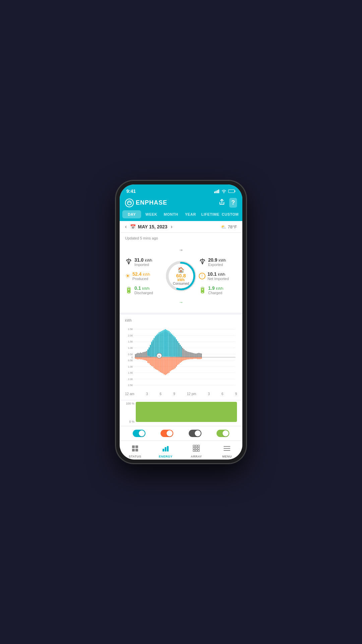 The image size is (362, 644). What do you see at coordinates (196, 451) in the screenshot?
I see `nav-array: ARRAY` at bounding box center [196, 451].